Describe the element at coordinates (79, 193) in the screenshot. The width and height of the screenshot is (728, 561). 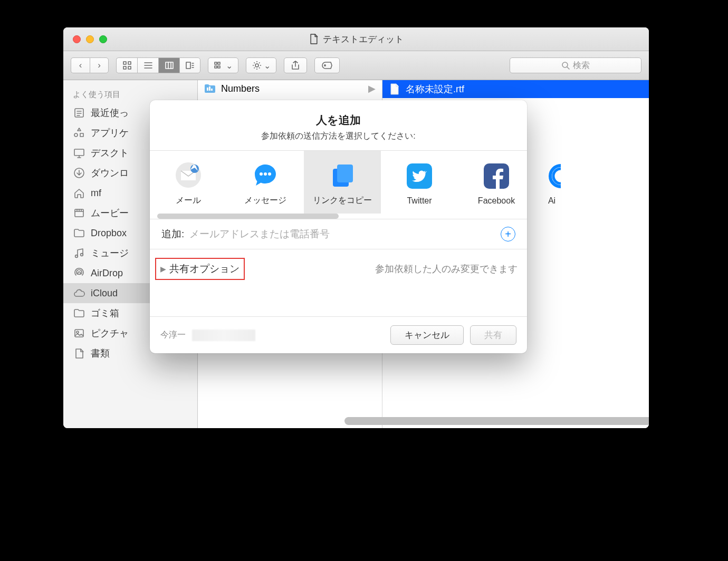
I see `home-icon` at that location.